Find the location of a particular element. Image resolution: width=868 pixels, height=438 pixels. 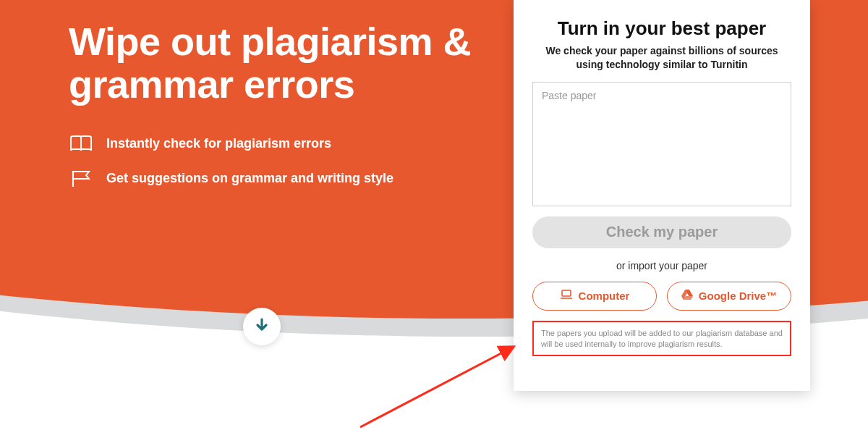

disclaimer-text: The papers you upload will be added to o… is located at coordinates (662, 339).